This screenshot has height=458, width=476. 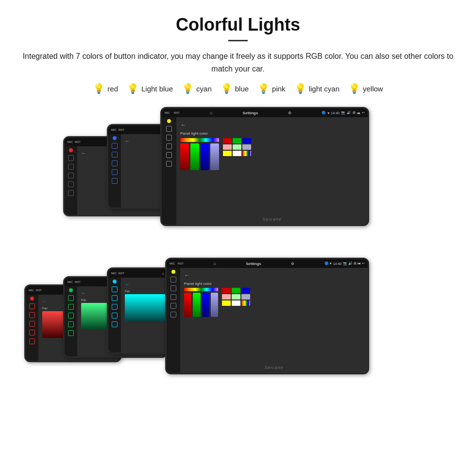 What do you see at coordinates (45, 301) in the screenshot?
I see `back-arrow-bot-1: ←` at bounding box center [45, 301].